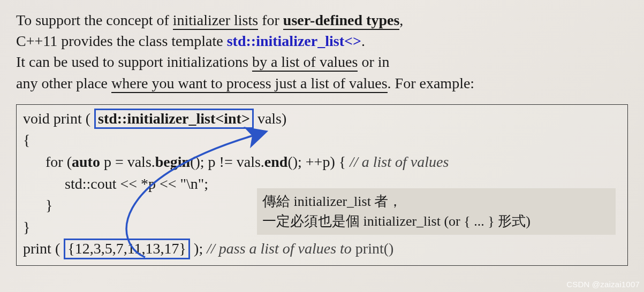  I want to click on text: C++11 provides the class template, so click(122, 41).